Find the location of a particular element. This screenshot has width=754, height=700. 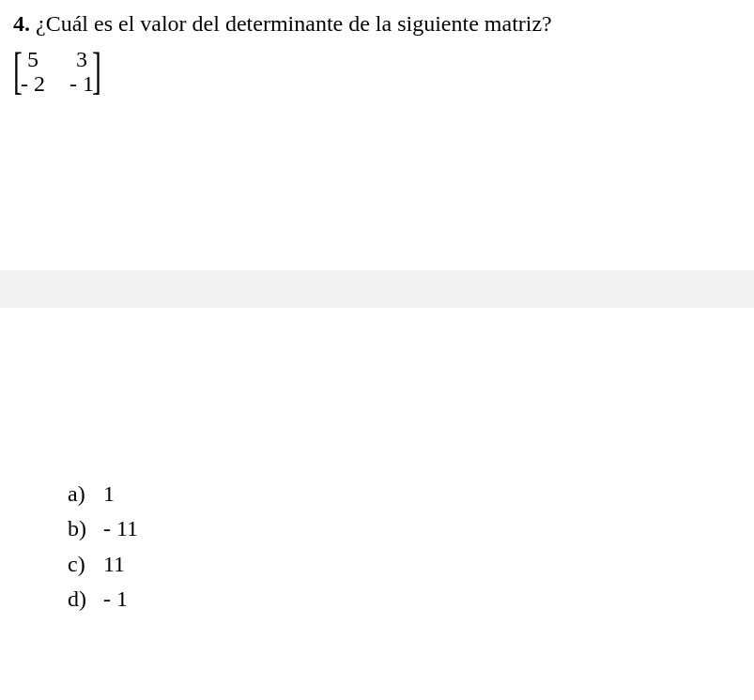

option-value: - 1 is located at coordinates (127, 599).